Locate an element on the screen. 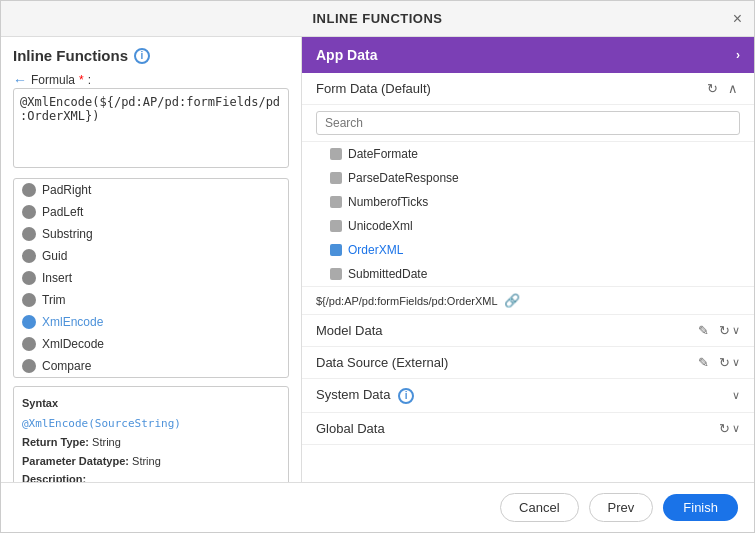  dialog-header: INLINE FUNCTIONS × is located at coordinates (378, 19).